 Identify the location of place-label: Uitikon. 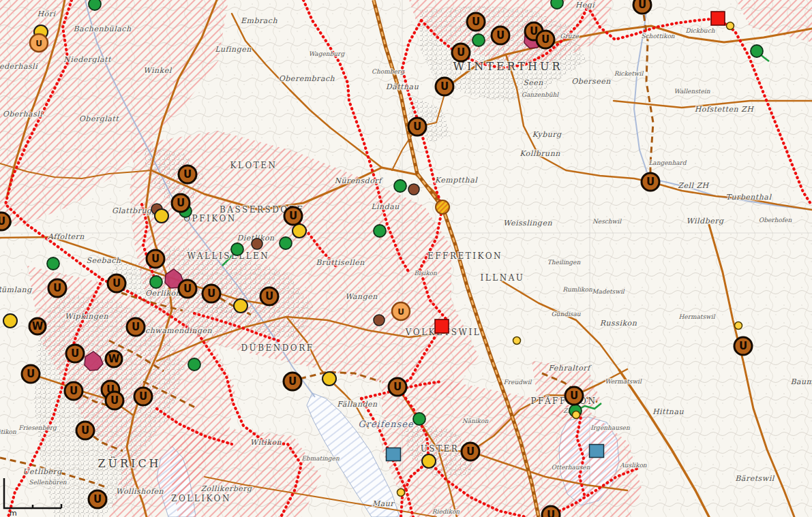
(8, 432).